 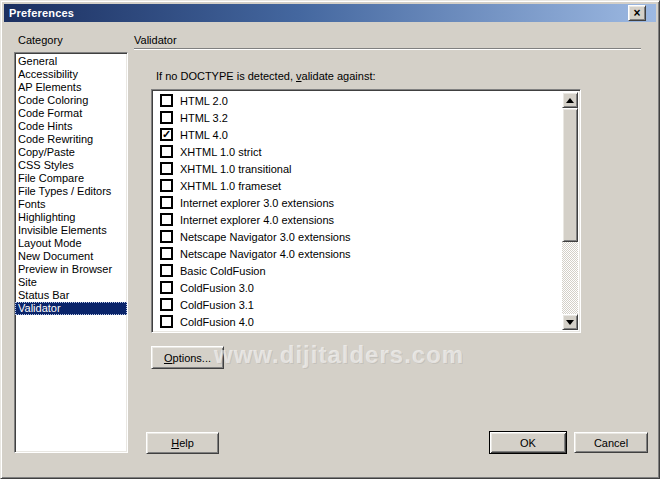 What do you see at coordinates (358, 288) in the screenshot?
I see `validator-row: ColdFusion 3.0` at bounding box center [358, 288].